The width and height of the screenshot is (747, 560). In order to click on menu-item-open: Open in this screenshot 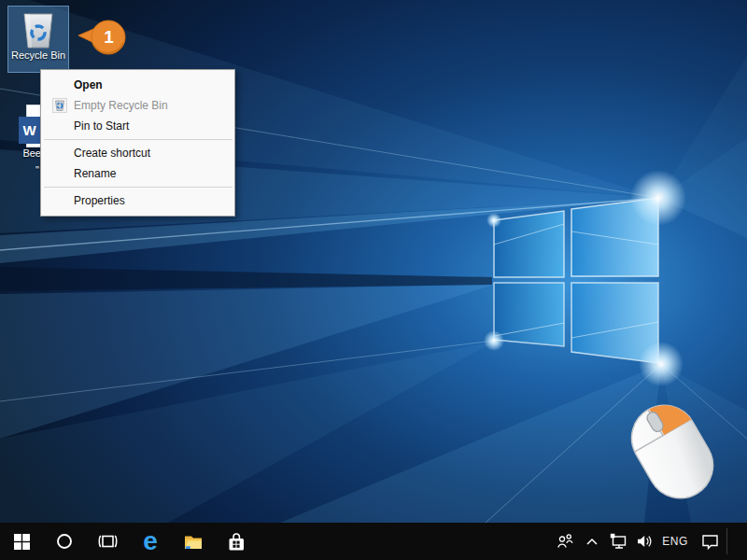, I will do `click(138, 85)`.